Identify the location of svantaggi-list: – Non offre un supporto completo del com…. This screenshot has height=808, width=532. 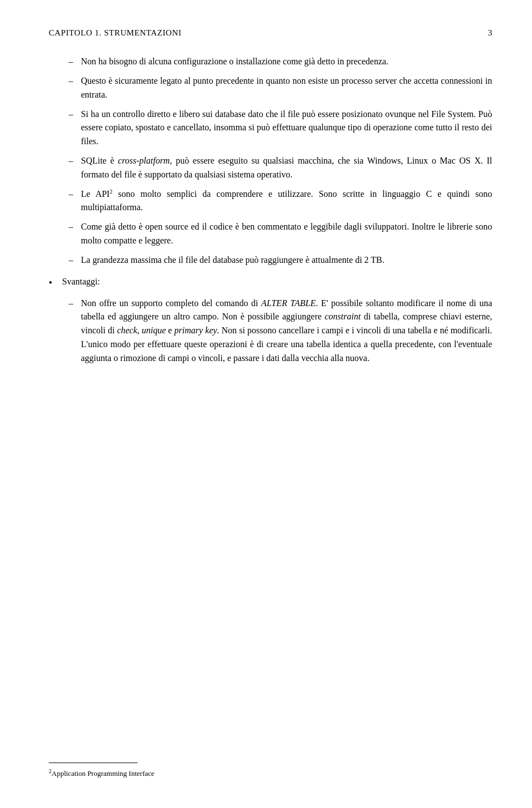
(280, 331).